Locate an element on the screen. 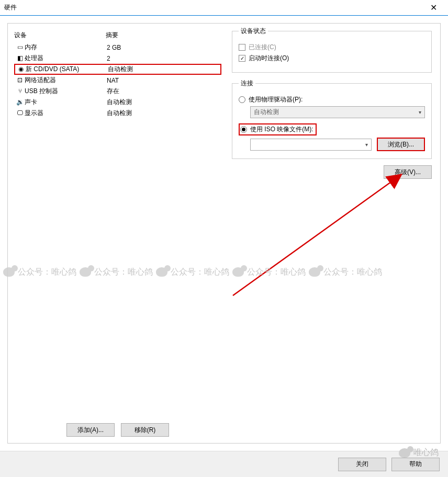 The image size is (448, 477). connect-on-power-label: 启动时连接(O) is located at coordinates (269, 59).